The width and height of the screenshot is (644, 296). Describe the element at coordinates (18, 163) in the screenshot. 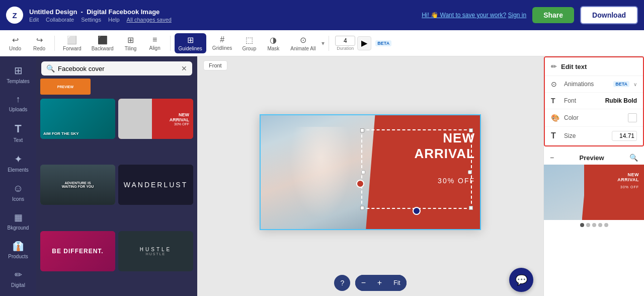

I see `sidebar-item-elements: ✦ Elements` at that location.